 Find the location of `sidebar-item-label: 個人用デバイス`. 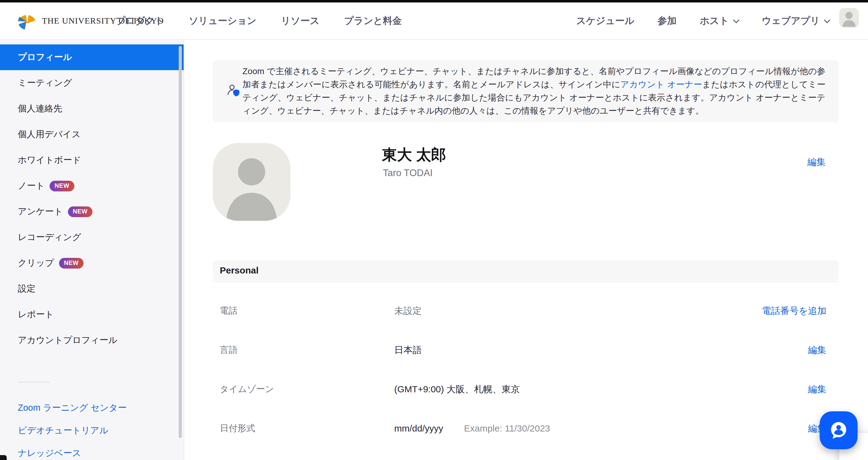

sidebar-item-label: 個人用デバイス is located at coordinates (49, 135).